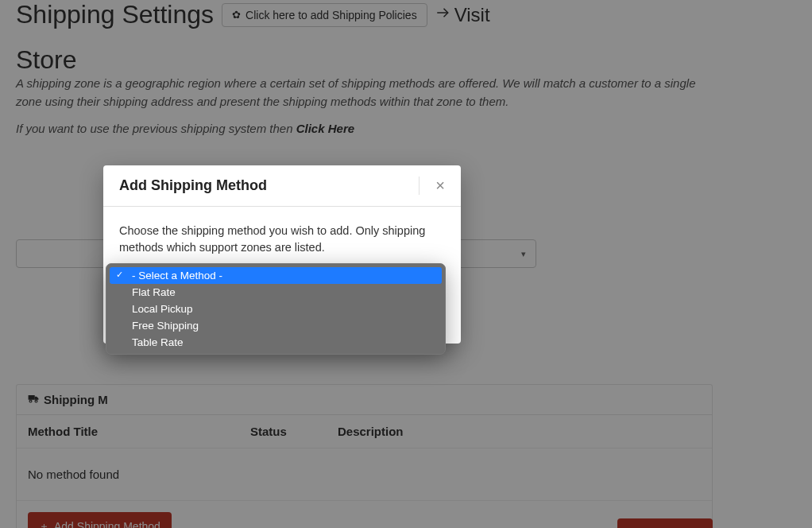  What do you see at coordinates (276, 326) in the screenshot?
I see `select-option-free-shipping: Free Shipping` at bounding box center [276, 326].